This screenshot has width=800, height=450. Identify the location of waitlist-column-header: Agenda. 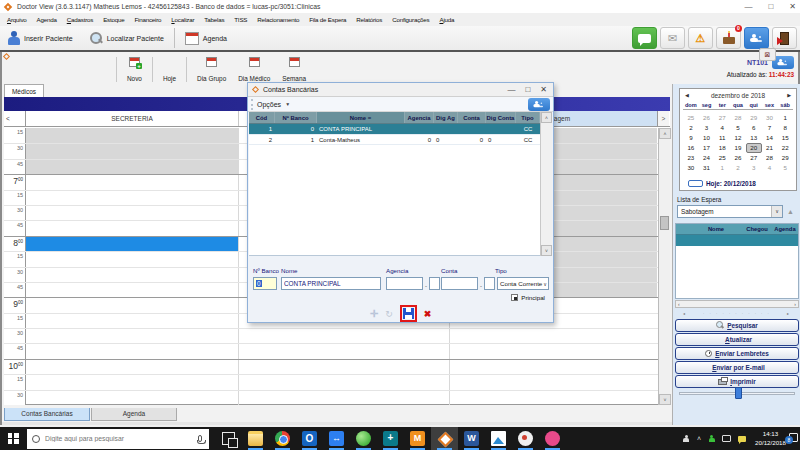
(785, 229).